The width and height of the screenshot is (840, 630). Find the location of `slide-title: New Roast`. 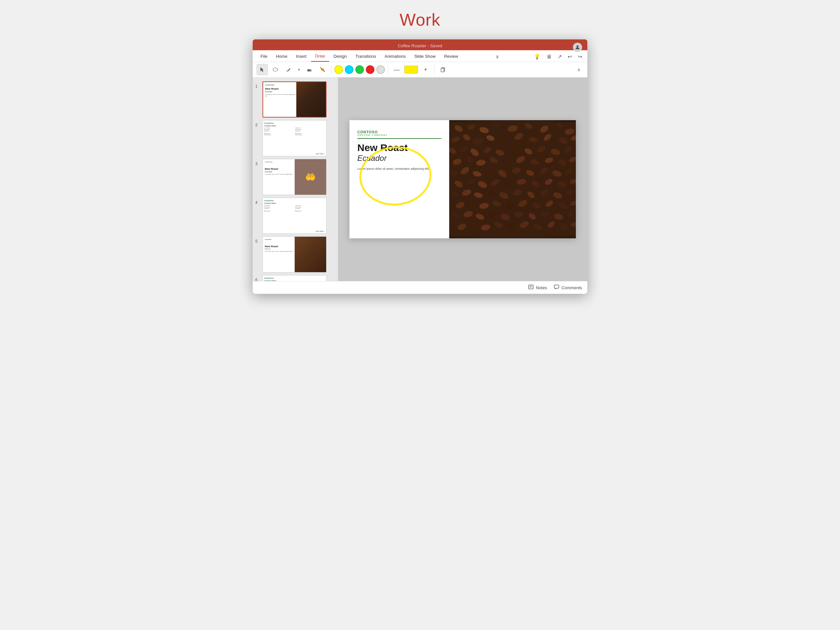

slide-title: New Roast is located at coordinates (399, 147).